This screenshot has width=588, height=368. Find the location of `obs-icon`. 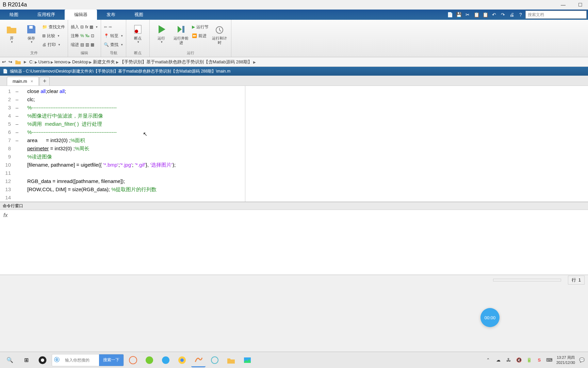

obs-icon is located at coordinates (43, 360).